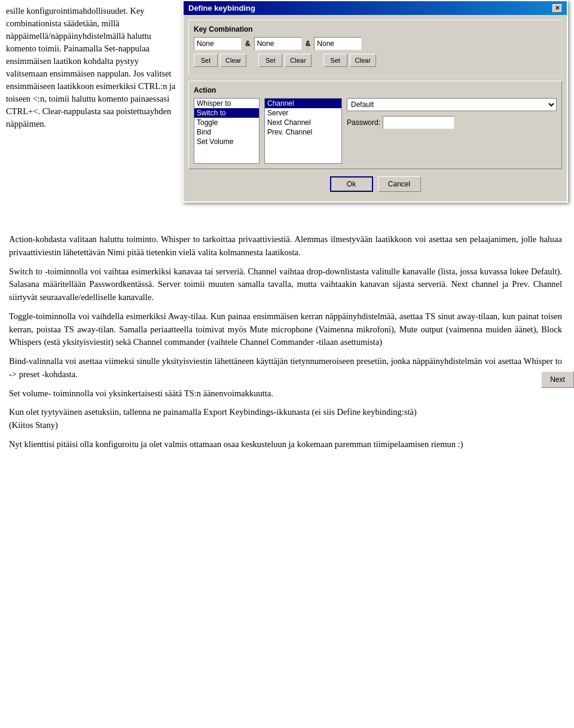 This screenshot has height=728, width=574. I want to click on action-item-bind: Bind, so click(227, 132).